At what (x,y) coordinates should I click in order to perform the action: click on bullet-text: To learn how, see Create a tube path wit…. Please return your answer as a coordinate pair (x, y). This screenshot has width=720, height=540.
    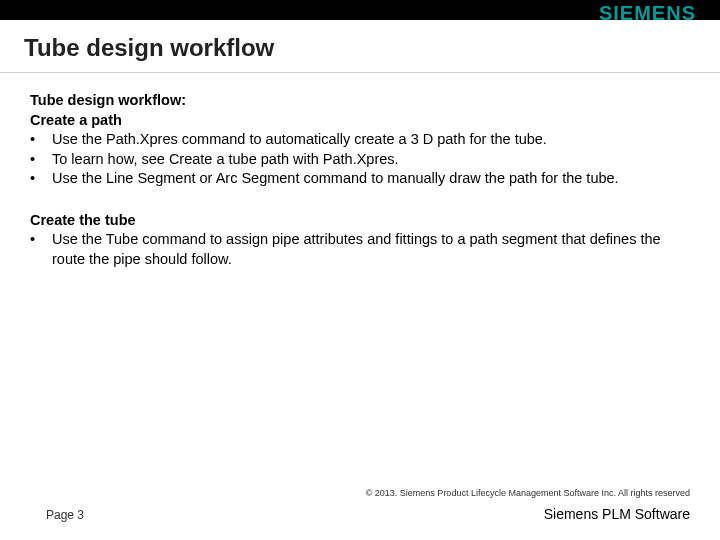
    Looking at the image, I should click on (371, 160).